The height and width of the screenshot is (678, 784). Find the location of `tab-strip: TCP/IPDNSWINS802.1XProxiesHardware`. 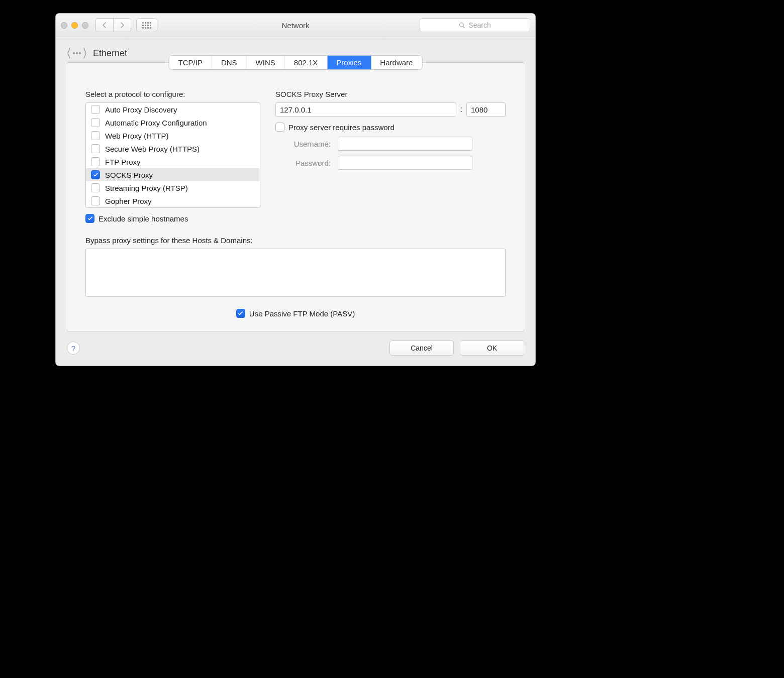

tab-strip: TCP/IPDNSWINS802.1XProxiesHardware is located at coordinates (296, 62).